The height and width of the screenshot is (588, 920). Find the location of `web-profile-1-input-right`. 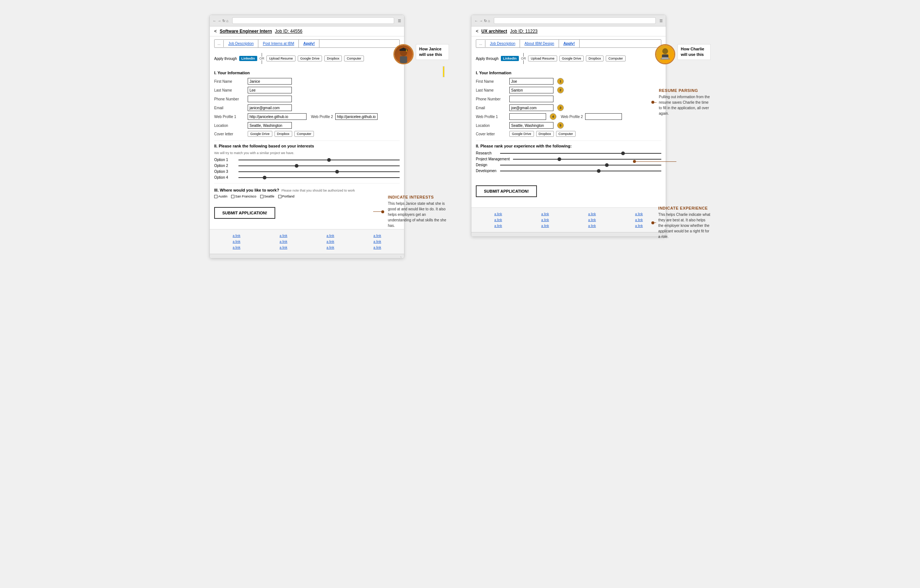

web-profile-1-input-right is located at coordinates (528, 117).